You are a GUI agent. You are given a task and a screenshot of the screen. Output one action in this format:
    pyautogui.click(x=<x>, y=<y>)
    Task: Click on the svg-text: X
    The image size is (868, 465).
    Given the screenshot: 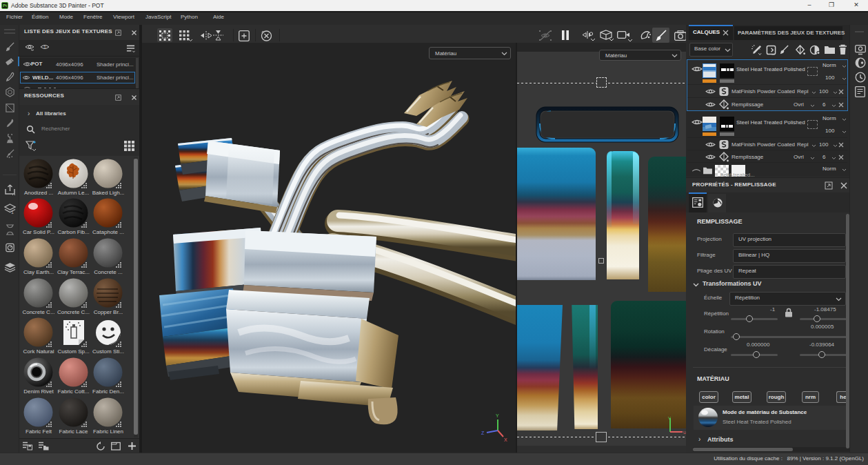 What is the action you would take?
    pyautogui.click(x=506, y=440)
    